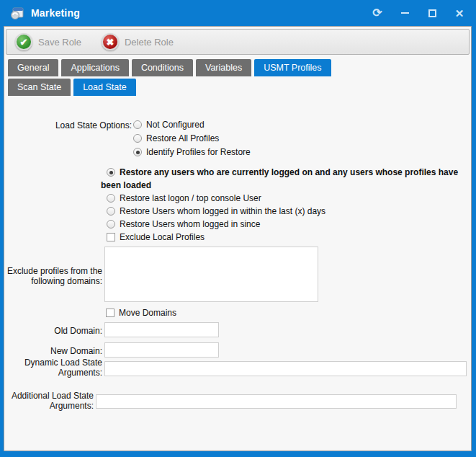  I want to click on additional-load-state-arguments-label: Additional Load State Arguments:, so click(49, 401).